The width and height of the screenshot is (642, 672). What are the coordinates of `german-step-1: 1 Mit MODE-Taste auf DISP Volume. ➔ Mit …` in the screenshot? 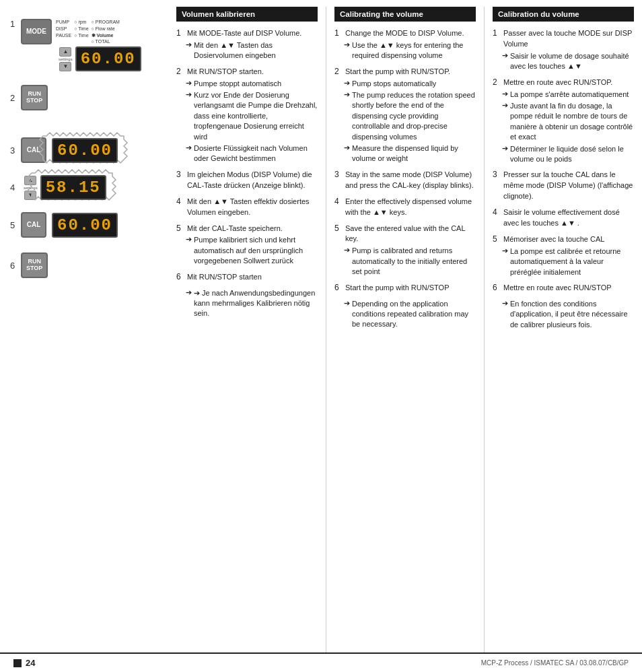 It's located at (247, 44).